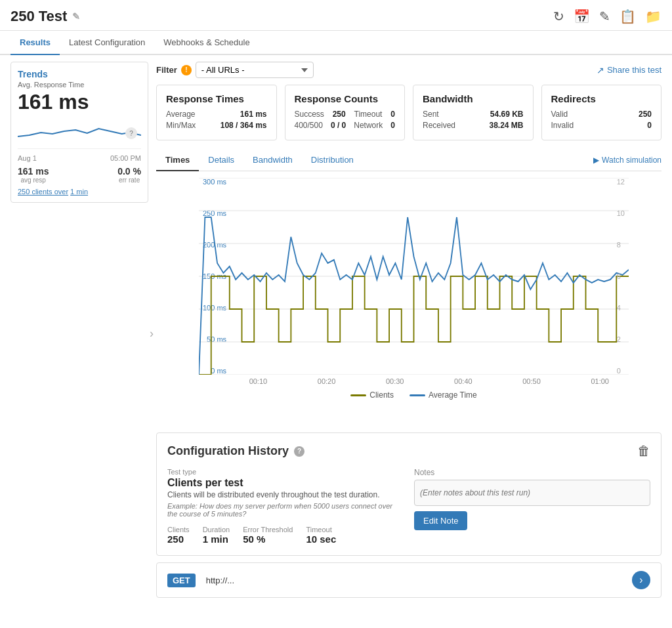  Describe the element at coordinates (321, 535) in the screenshot. I see `metric-timeout: Timeout 10 sec` at that location.